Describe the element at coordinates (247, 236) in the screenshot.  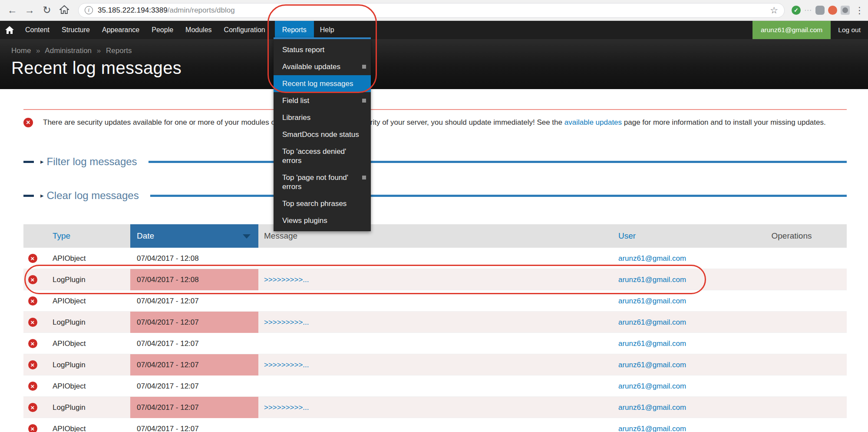
I see `sort-descending-icon` at that location.